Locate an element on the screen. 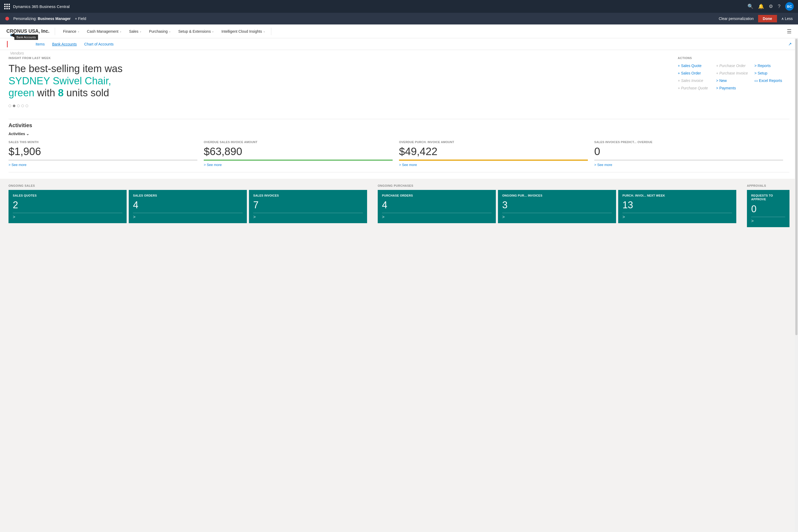  notification-icon: 🔔 is located at coordinates (761, 6).